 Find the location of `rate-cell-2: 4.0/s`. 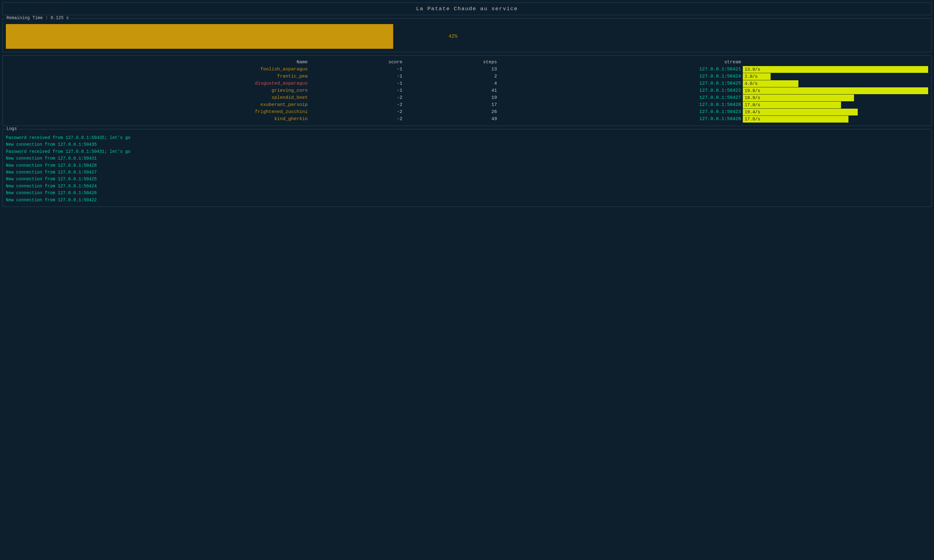

rate-cell-2: 4.0/s is located at coordinates (835, 84).